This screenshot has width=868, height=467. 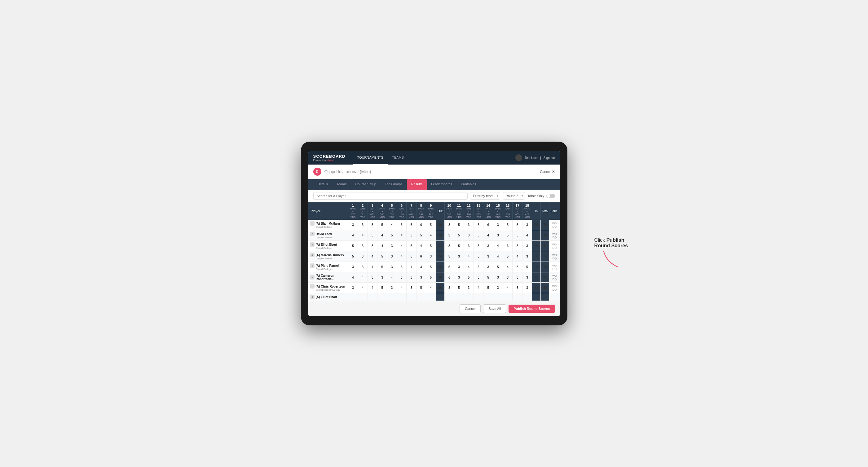 What do you see at coordinates (551, 196) in the screenshot?
I see `totals-only-switch` at bounding box center [551, 196].